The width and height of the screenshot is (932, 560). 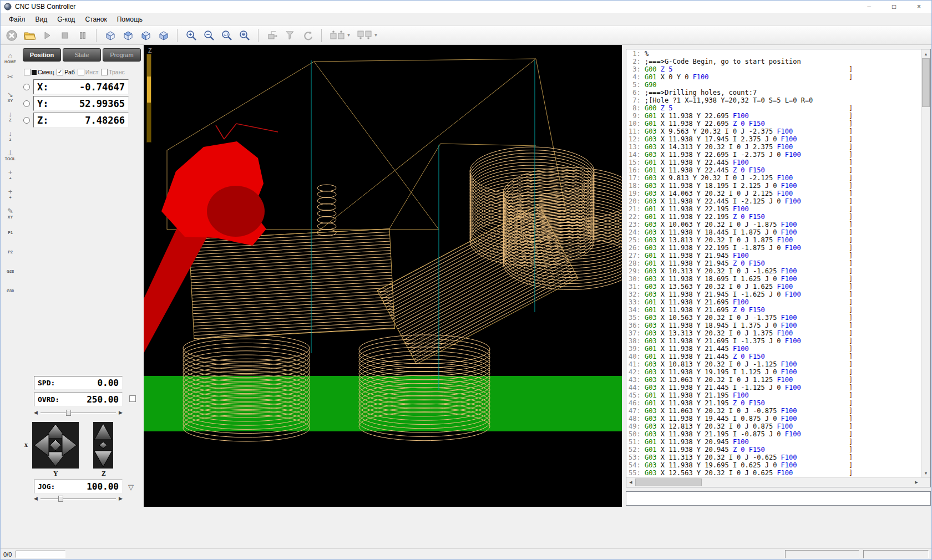 What do you see at coordinates (778, 498) in the screenshot?
I see `gcode-command-input` at bounding box center [778, 498].